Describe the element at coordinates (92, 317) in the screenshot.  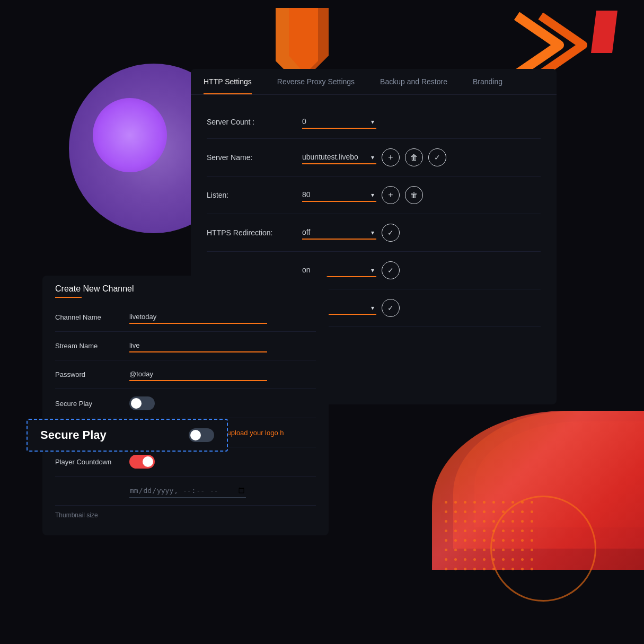
I see `channel-name-label: Channel Name` at that location.